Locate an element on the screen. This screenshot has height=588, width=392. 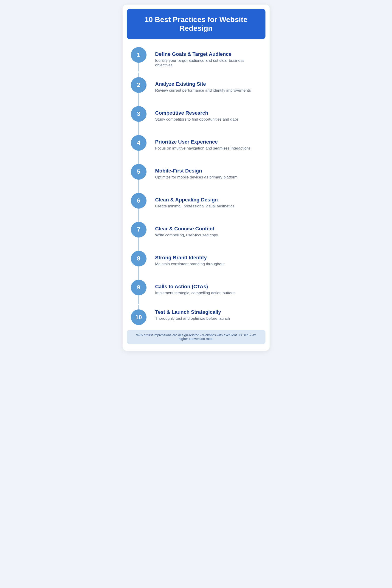
item-title: Competitive Research is located at coordinates (209, 113).